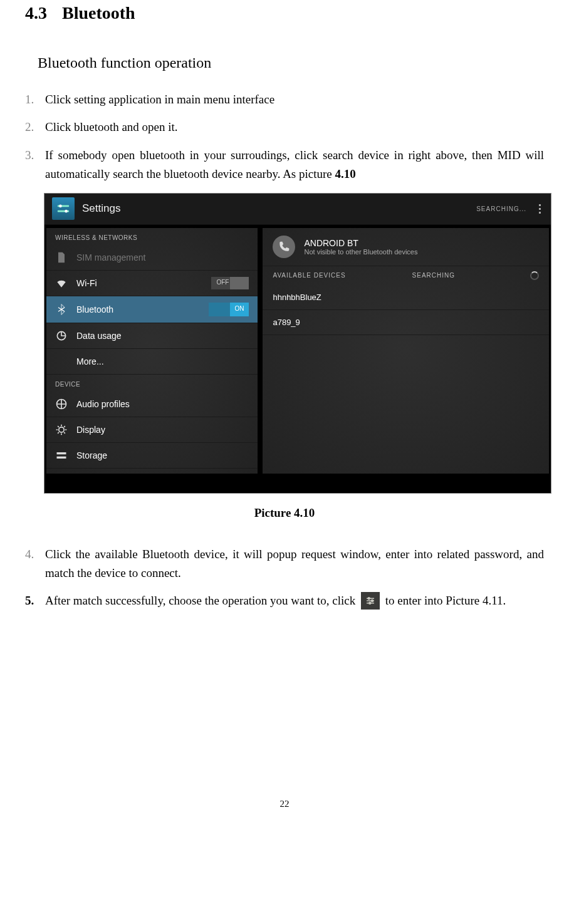  I want to click on list-text: If somebody open bluetooth in your surro…, so click(295, 165).